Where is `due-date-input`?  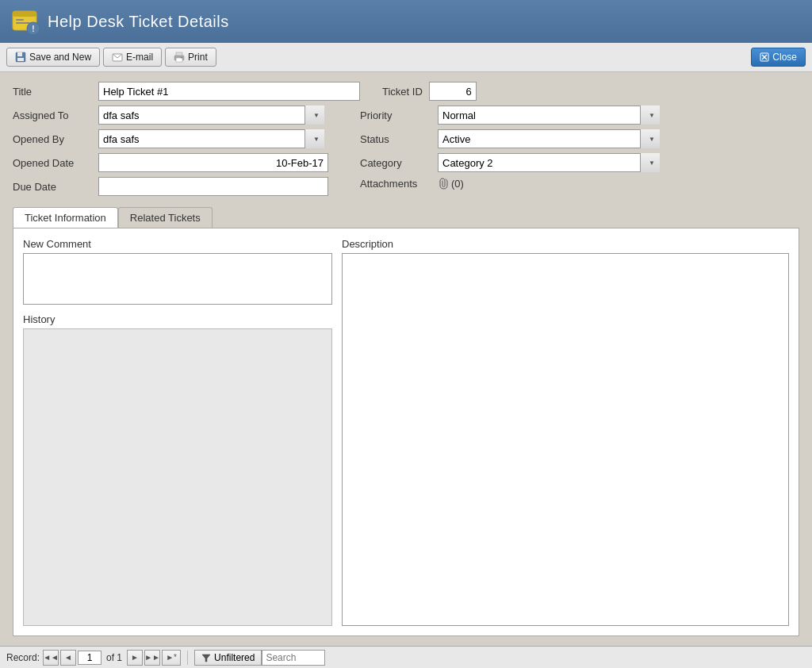
due-date-input is located at coordinates (213, 186).